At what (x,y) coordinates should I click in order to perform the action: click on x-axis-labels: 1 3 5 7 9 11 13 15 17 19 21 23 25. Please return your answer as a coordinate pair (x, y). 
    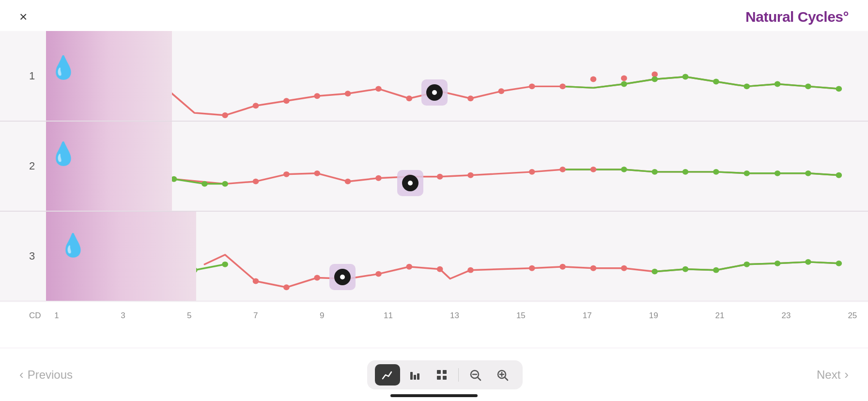
    Looking at the image, I should click on (457, 316).